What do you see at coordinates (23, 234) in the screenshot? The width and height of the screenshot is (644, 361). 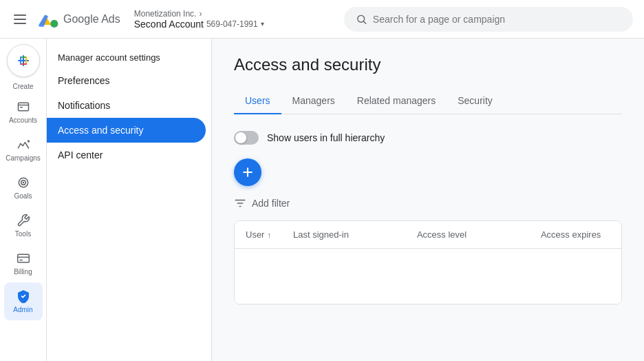 I see `tools-label: Tools` at bounding box center [23, 234].